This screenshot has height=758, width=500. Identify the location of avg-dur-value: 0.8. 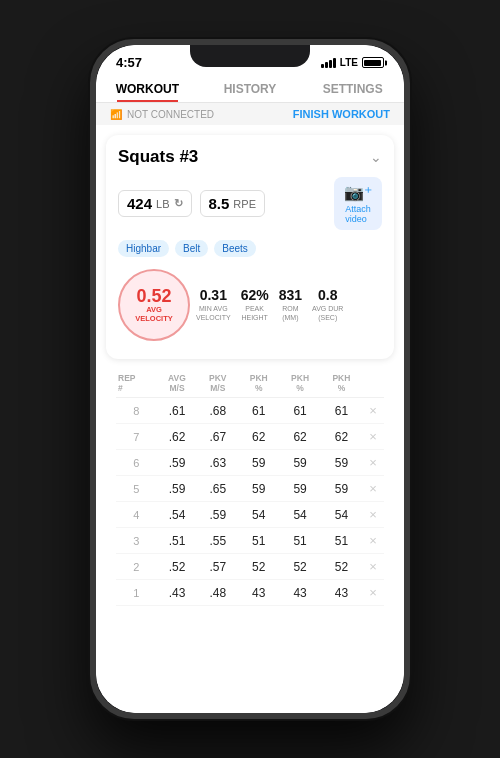
(328, 296).